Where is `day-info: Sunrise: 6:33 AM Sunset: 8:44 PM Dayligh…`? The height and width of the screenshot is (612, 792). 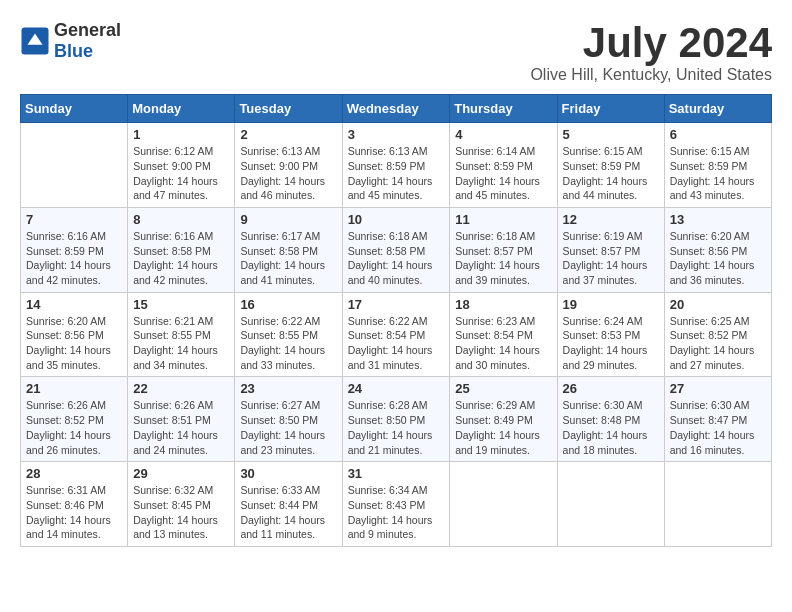
day-info: Sunrise: 6:33 AM Sunset: 8:44 PM Dayligh… is located at coordinates (288, 512).